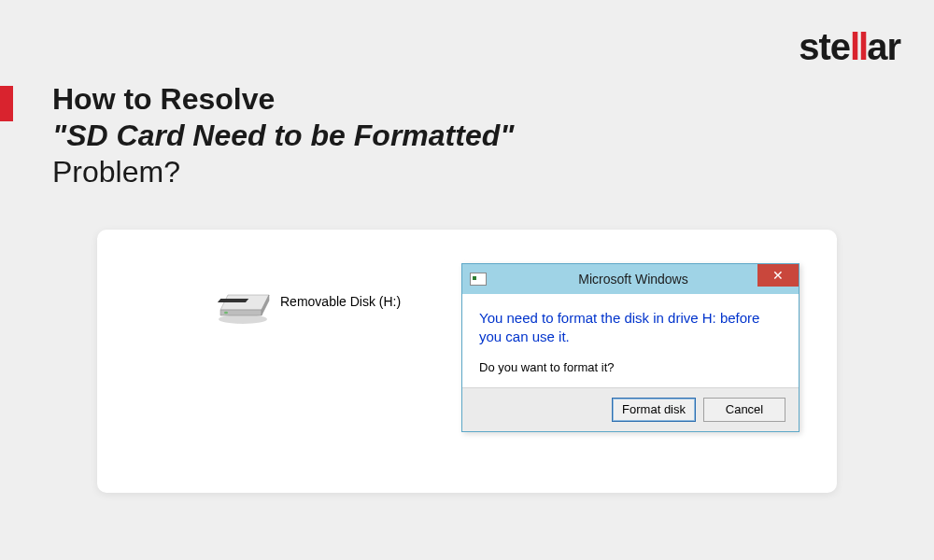  I want to click on close-button: ✕, so click(778, 275).